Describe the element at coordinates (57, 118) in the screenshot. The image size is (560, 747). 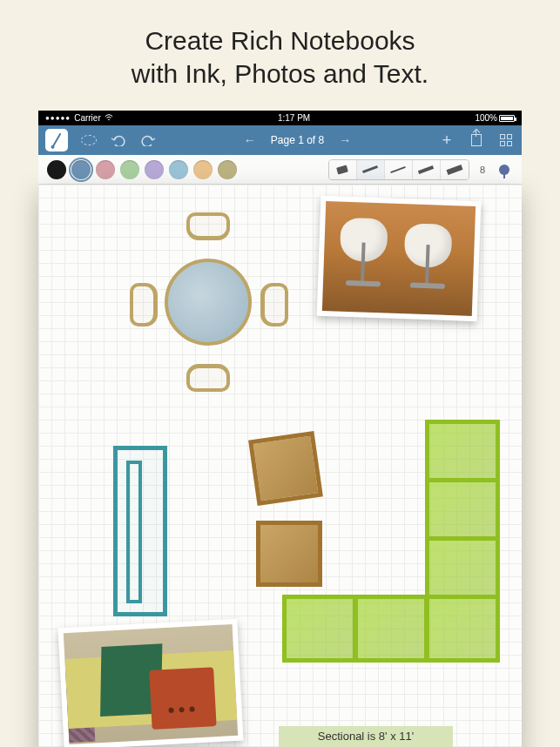
I see `signal-icon: ●●●●●` at that location.